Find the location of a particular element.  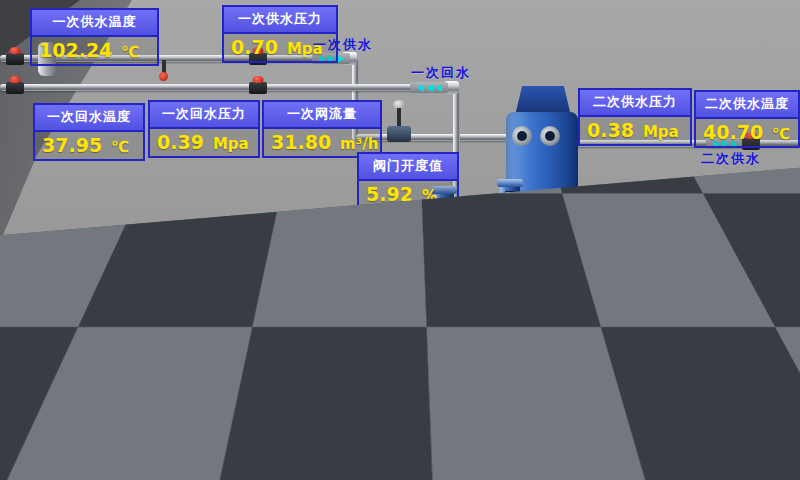

sensor-value: 40.70 is located at coordinates (733, 132).